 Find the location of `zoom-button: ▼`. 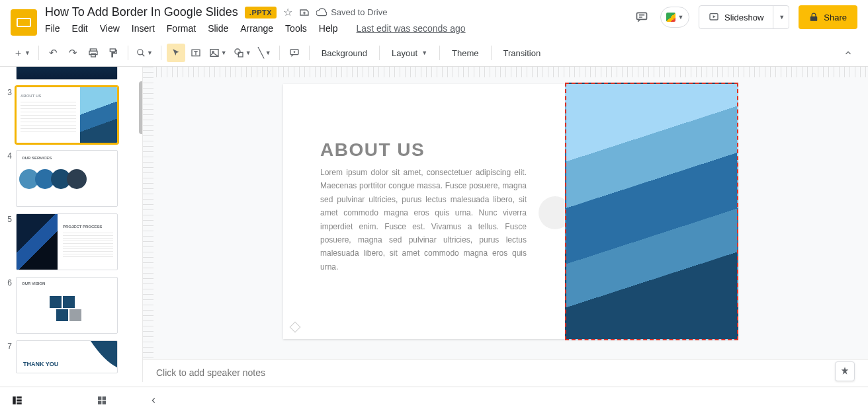

zoom-button: ▼ is located at coordinates (144, 53).